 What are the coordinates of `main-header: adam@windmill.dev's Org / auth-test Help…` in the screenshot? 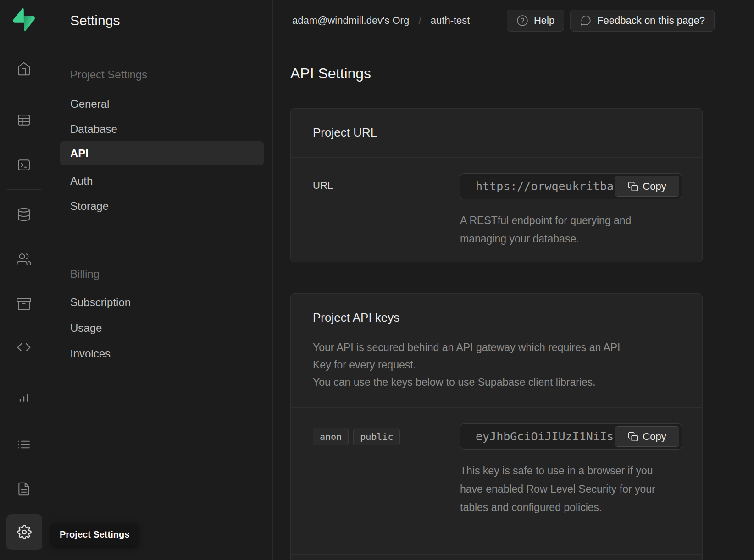 It's located at (514, 21).